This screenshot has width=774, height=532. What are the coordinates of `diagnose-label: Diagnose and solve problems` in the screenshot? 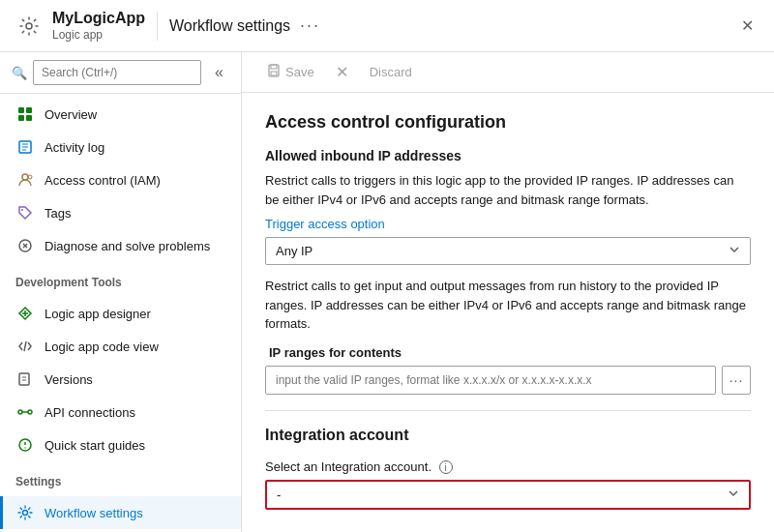 It's located at (128, 246).